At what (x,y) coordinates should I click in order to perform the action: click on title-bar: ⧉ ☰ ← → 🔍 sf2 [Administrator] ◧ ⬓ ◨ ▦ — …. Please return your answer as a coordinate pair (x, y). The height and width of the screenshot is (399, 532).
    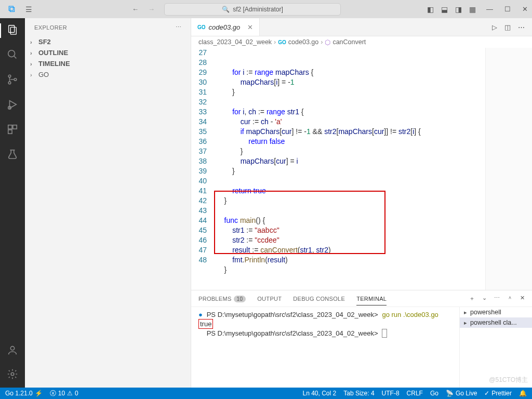
    Looking at the image, I should click on (266, 9).